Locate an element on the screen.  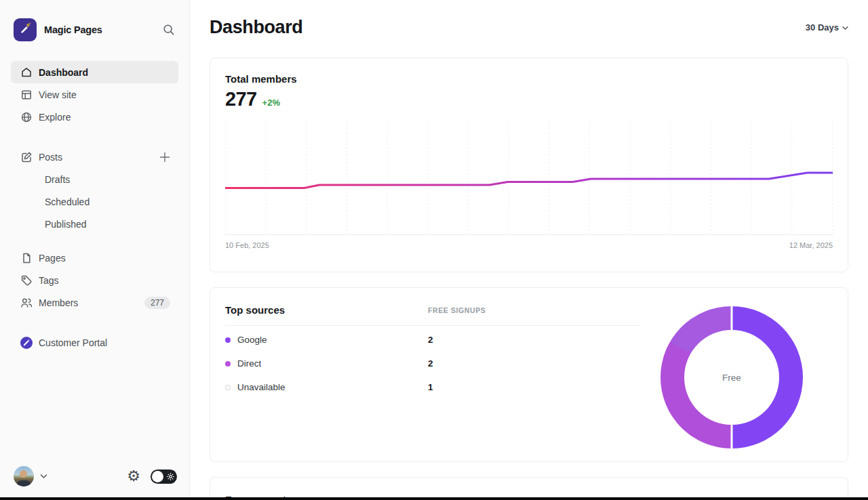
sidebar-item-label: Drafts is located at coordinates (57, 180).